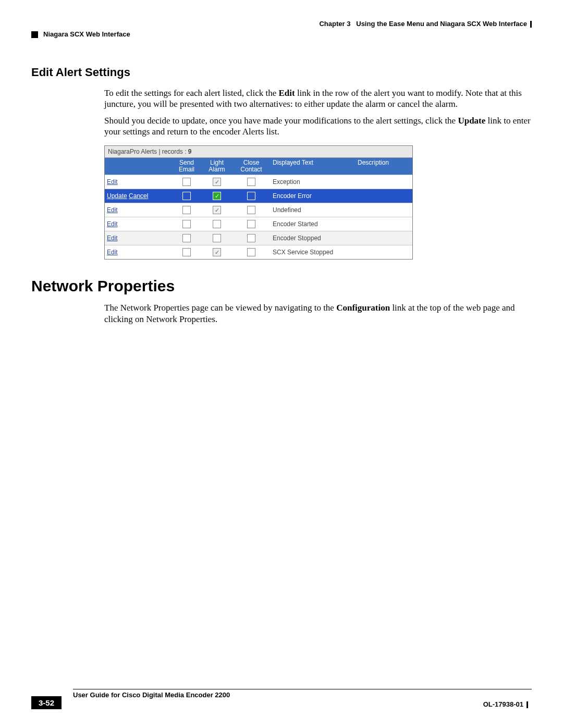 This screenshot has width=563, height=728. What do you see at coordinates (259, 181) in the screenshot?
I see `table-row: EditException` at bounding box center [259, 181].